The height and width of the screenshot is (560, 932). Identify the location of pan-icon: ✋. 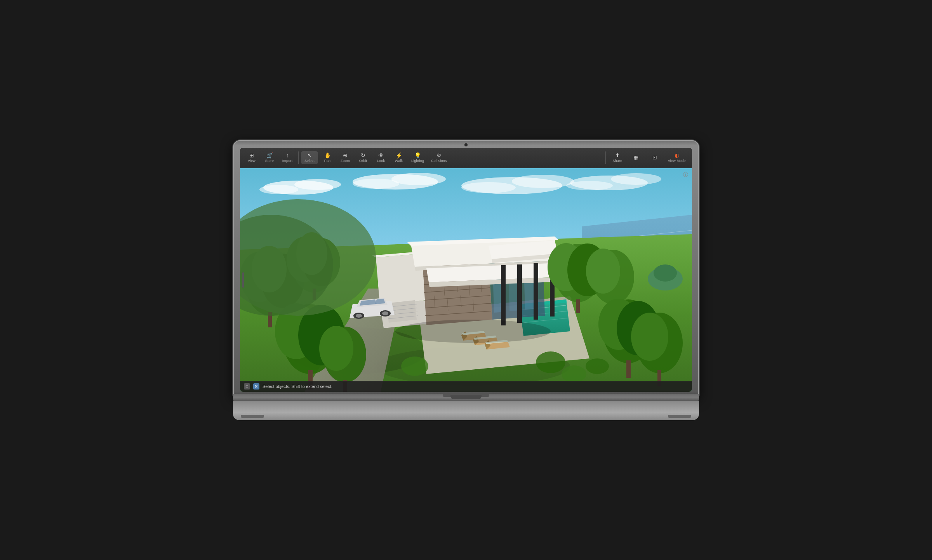
(328, 155).